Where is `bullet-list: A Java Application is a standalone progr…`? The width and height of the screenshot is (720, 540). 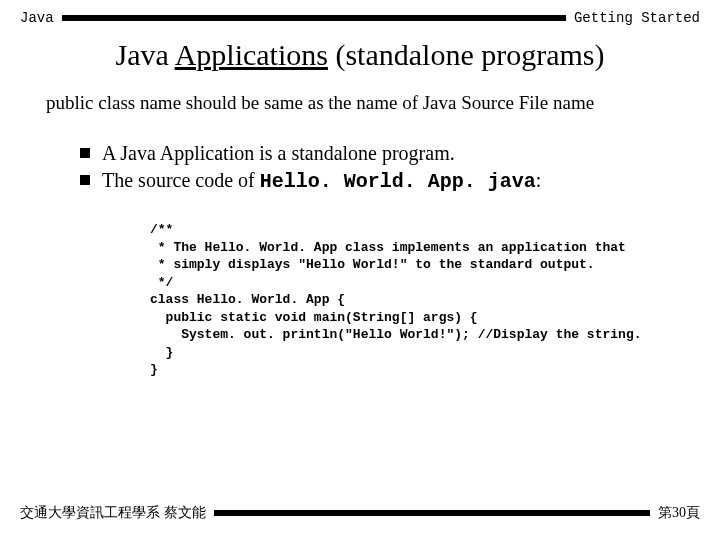 bullet-list: A Java Application is a standalone progr… is located at coordinates (380, 168).